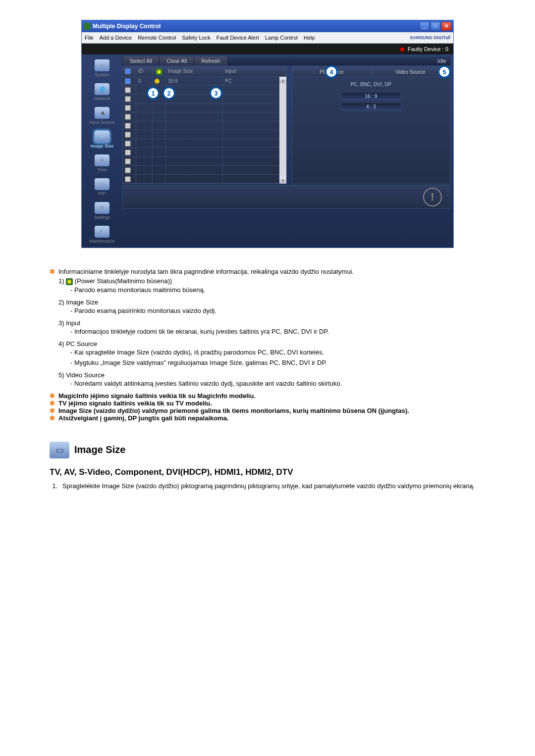 The image size is (535, 756). I want to click on sidebar-item-maintenance: 🔧 Maintenance, so click(102, 236).